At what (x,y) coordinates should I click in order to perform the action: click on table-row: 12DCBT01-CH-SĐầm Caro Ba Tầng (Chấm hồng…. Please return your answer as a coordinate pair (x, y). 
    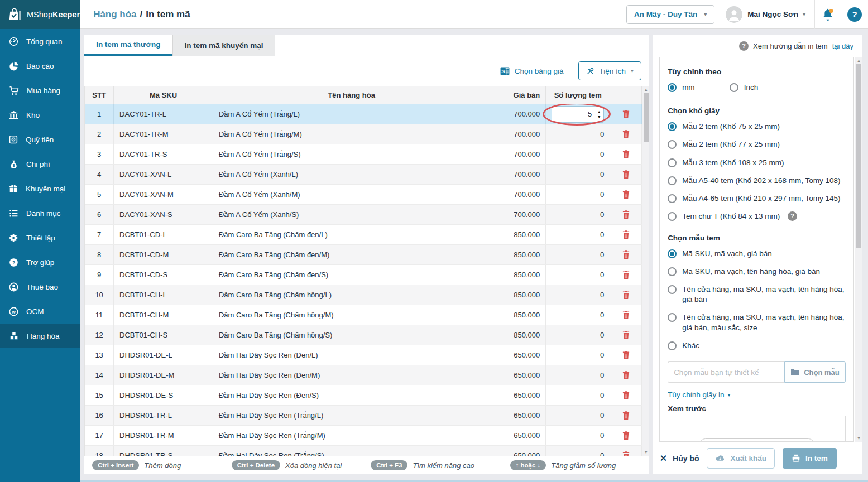
    Looking at the image, I should click on (363, 335).